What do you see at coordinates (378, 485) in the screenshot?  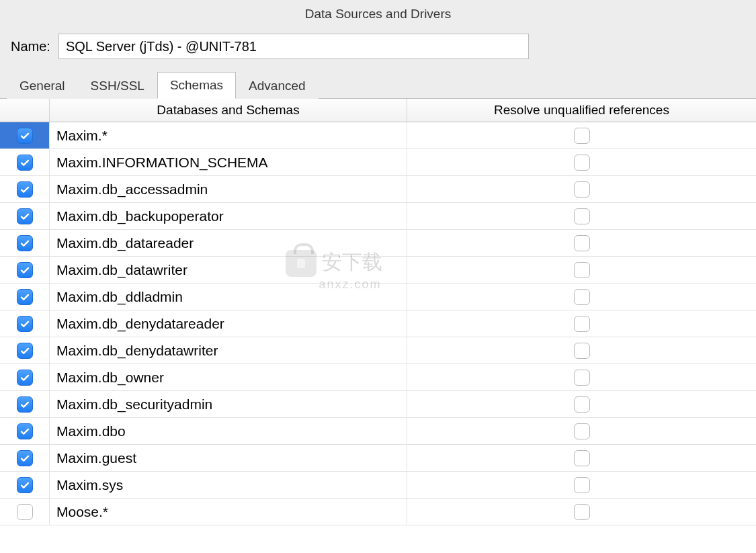 I see `table-row: Maxim.sys` at bounding box center [378, 485].